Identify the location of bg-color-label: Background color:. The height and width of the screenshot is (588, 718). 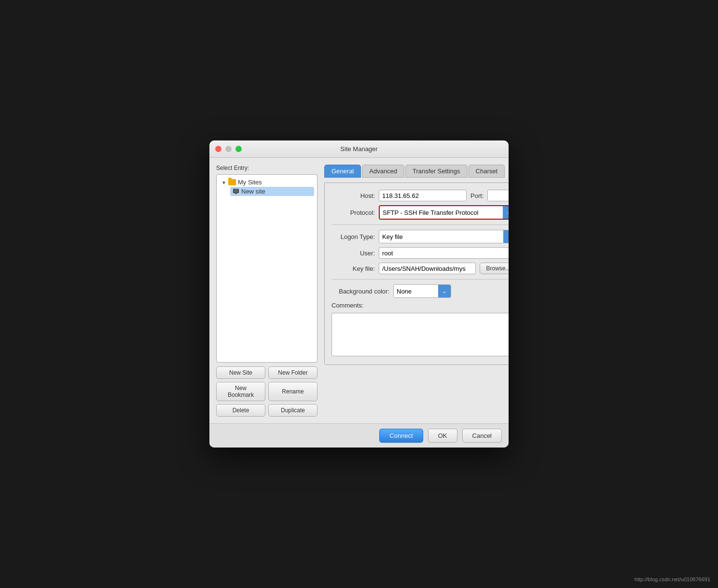
(360, 292).